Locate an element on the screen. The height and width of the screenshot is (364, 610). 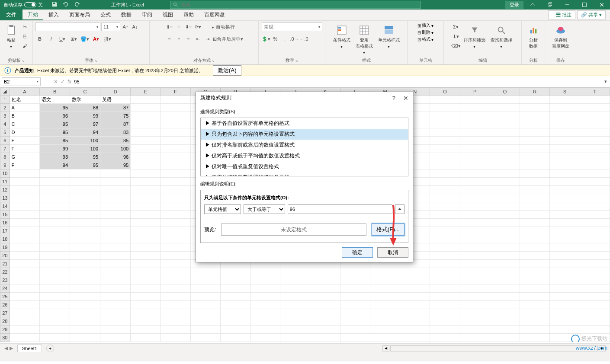
cell: B is located at coordinates (25, 116).